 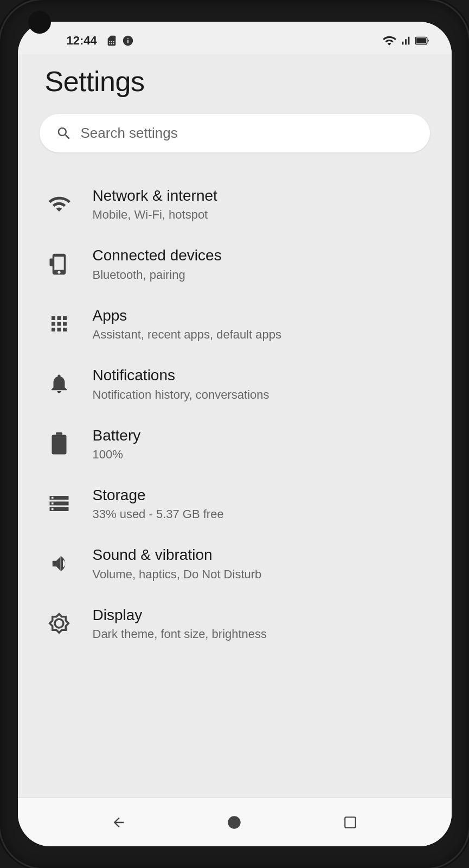 What do you see at coordinates (87, 41) in the screenshot?
I see `status-left: 12:44` at bounding box center [87, 41].